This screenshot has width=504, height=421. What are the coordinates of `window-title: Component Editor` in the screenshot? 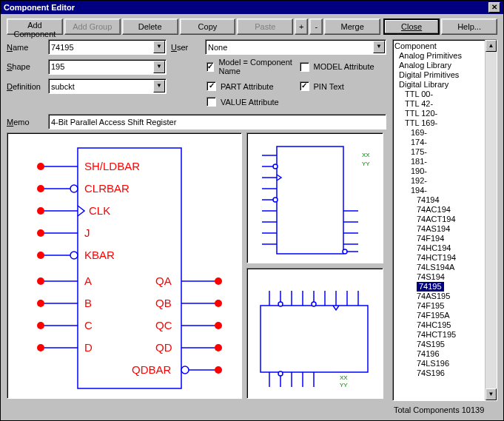 It's located at (39, 7).